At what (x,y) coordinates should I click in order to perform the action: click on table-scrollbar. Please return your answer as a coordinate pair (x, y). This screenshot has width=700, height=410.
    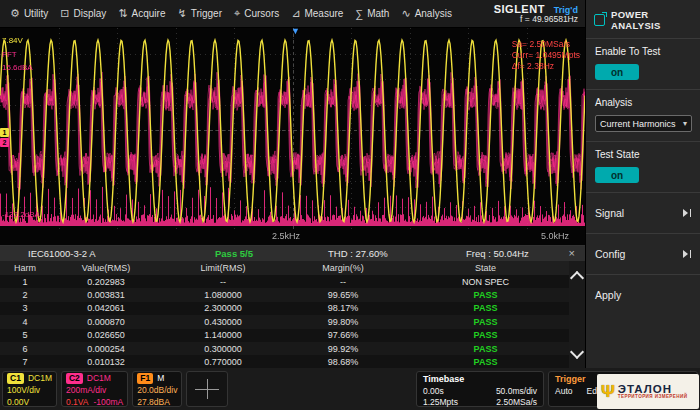
    Looking at the image, I should click on (577, 315).